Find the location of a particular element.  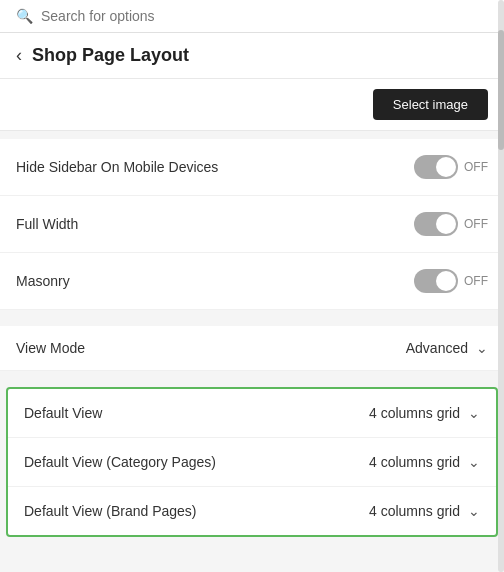

search-bar: 🔍 is located at coordinates (252, 16).